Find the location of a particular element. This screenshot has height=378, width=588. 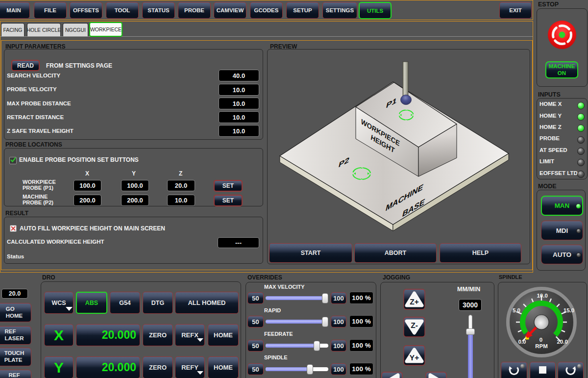

svg-text: 20.0 is located at coordinates (562, 342).